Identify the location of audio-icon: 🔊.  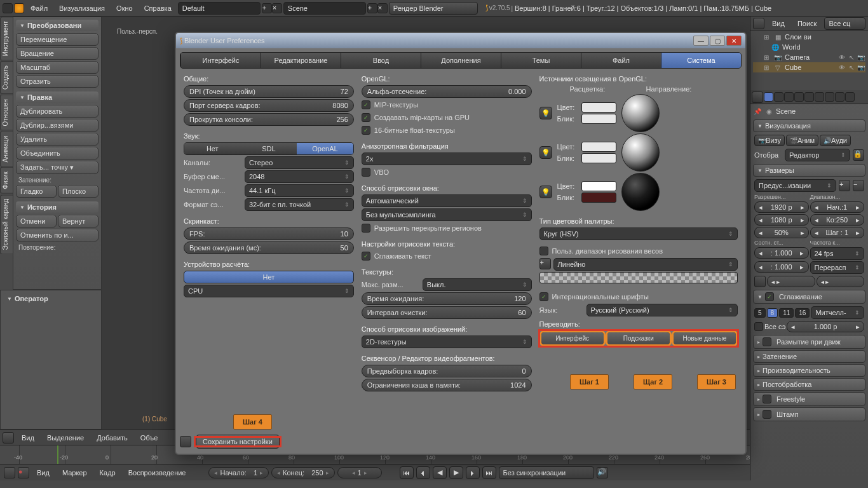
(602, 473).